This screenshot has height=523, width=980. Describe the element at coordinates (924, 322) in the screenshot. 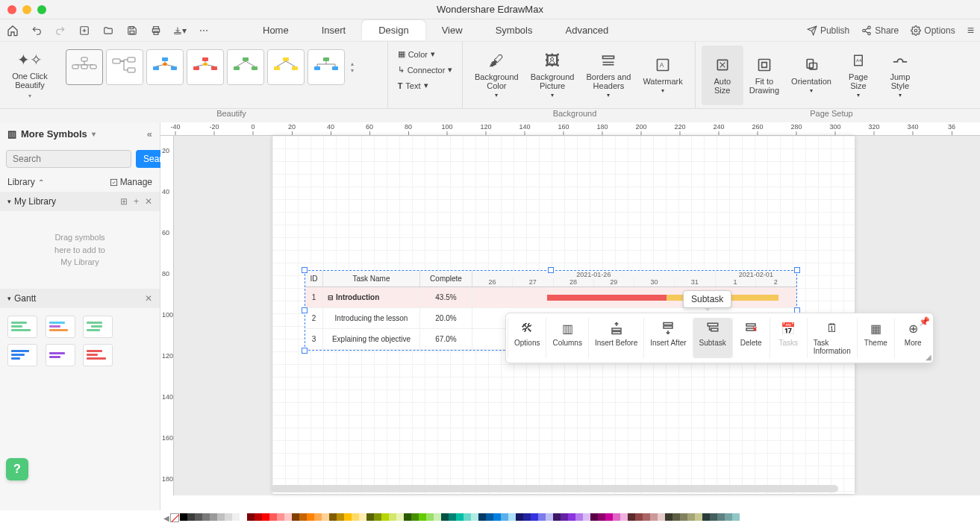

I see `pin-icon: 📌` at that location.